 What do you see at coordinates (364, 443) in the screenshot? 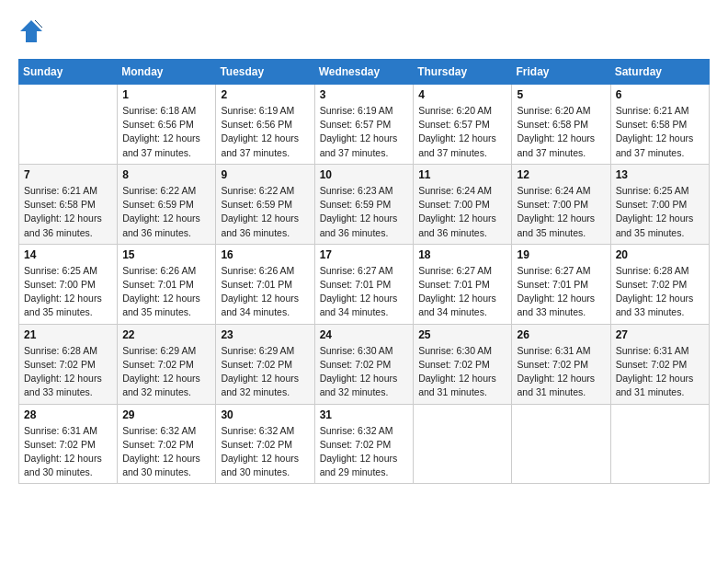
I see `calendar-week-row: 28Sunrise: 6:31 AMSunset: 7:02 PMDayligh…` at bounding box center [364, 443].